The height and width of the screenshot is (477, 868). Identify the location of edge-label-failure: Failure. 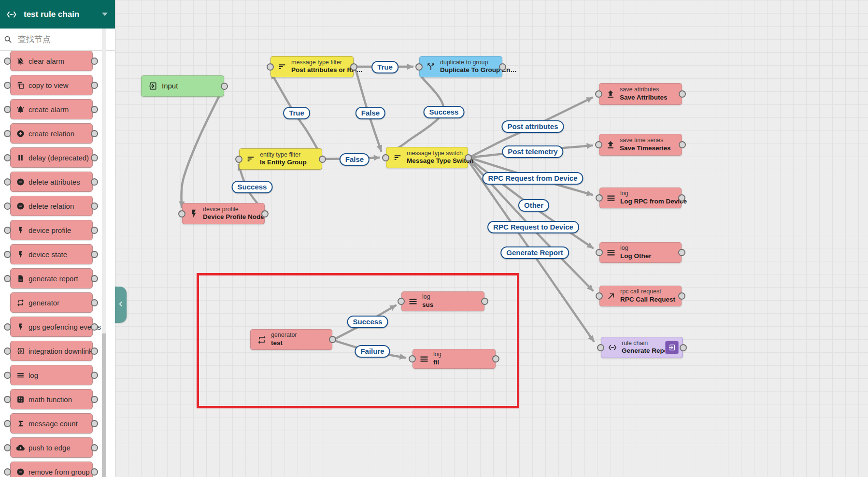
(372, 351).